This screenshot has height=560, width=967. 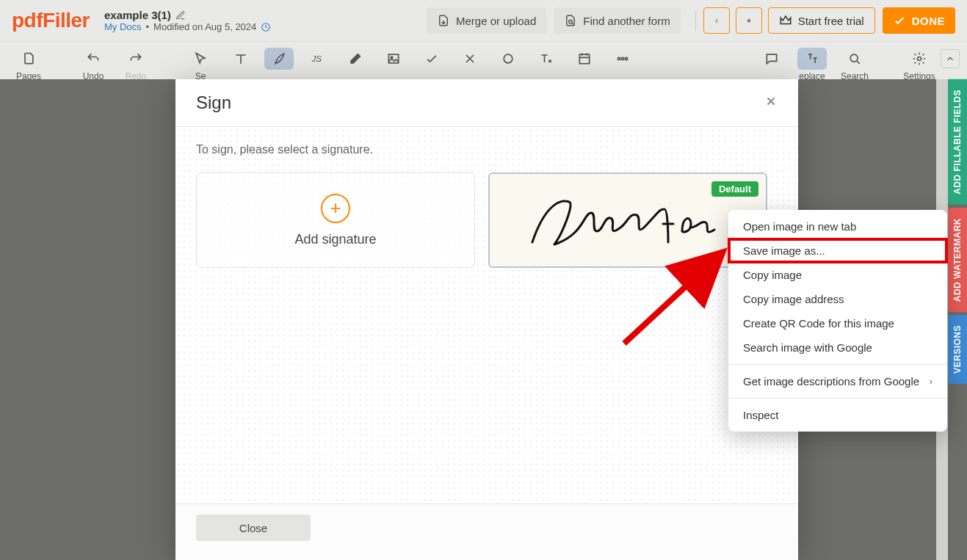 I want to click on ctx-label: Get image descriptions from Google, so click(x=831, y=382).